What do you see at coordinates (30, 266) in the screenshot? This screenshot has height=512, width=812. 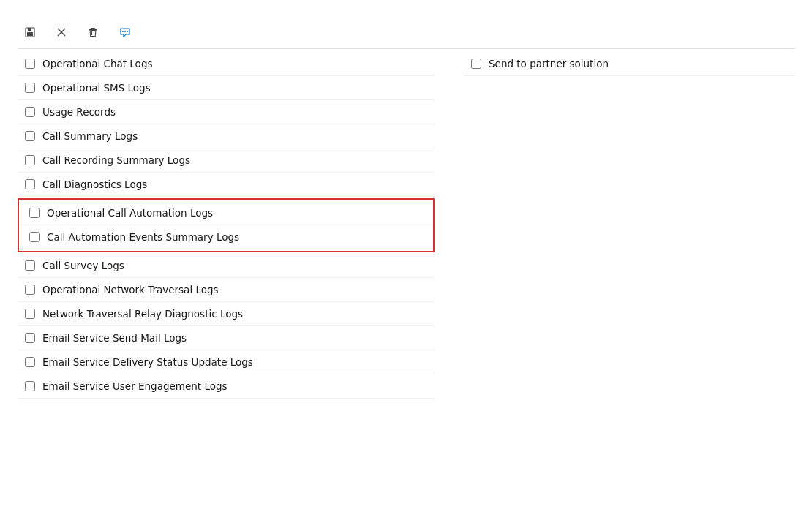 I see `checkbox-call-survey-logs` at bounding box center [30, 266].